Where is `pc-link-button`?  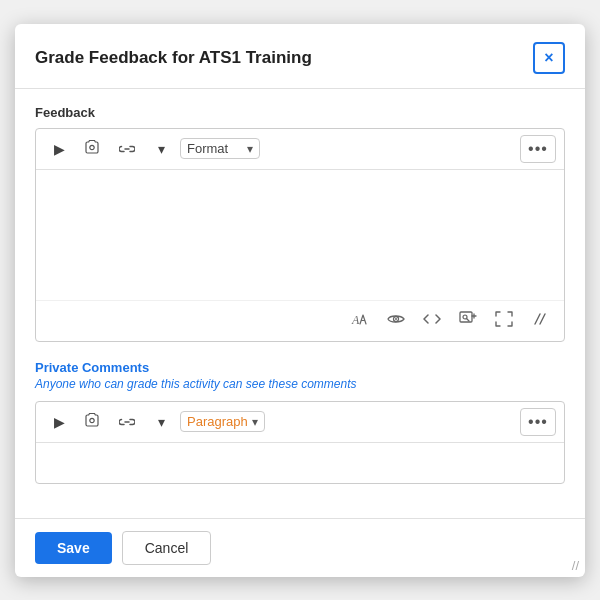 pc-link-button is located at coordinates (127, 422).